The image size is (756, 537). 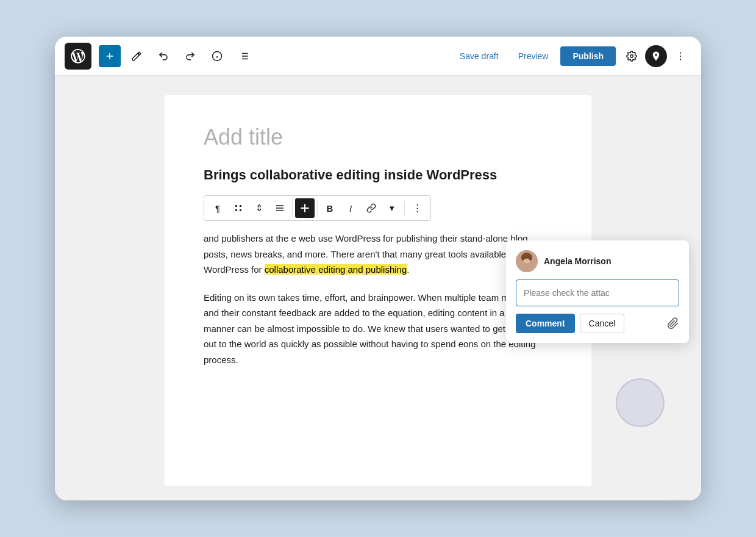 What do you see at coordinates (656, 56) in the screenshot?
I see `location-button` at bounding box center [656, 56].